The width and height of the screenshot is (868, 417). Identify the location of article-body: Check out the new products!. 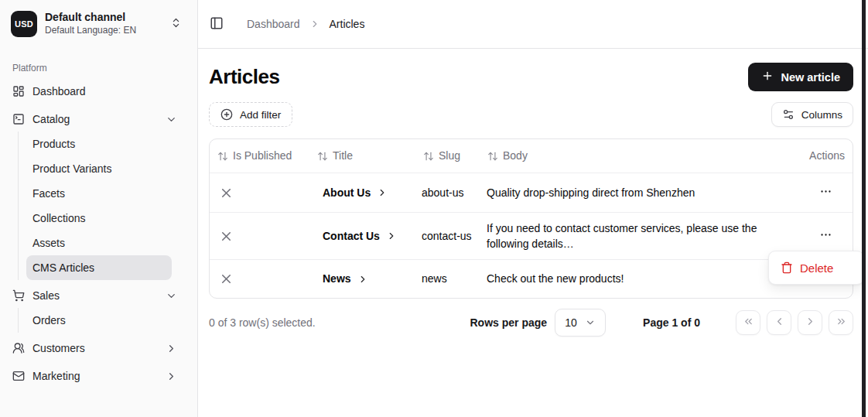
(627, 279).